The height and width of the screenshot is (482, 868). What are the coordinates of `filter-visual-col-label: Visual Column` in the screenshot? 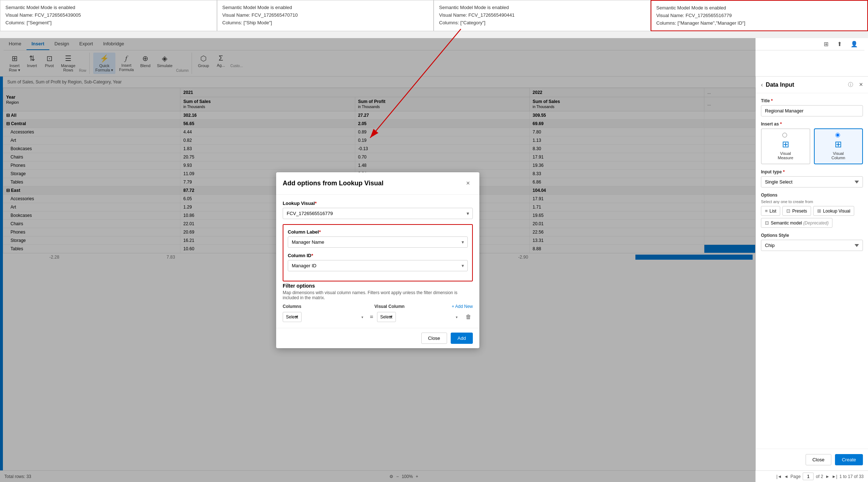 It's located at (413, 306).